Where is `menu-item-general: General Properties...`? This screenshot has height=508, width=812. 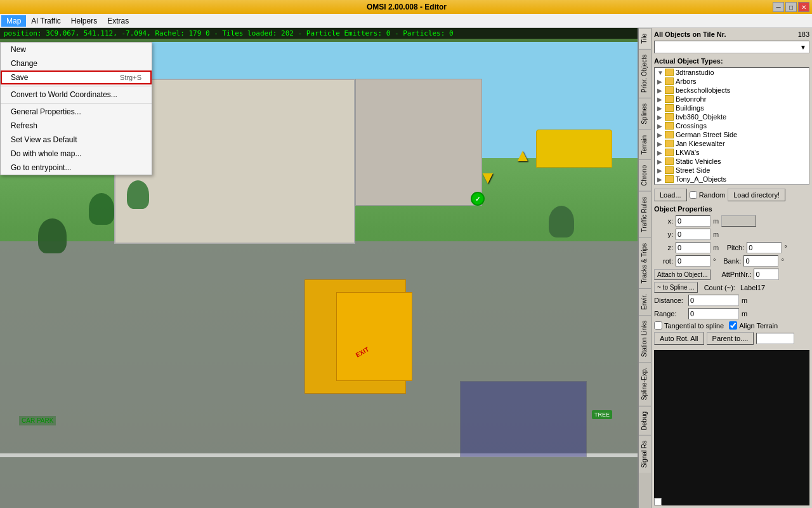 menu-item-general: General Properties... is located at coordinates (76, 112).